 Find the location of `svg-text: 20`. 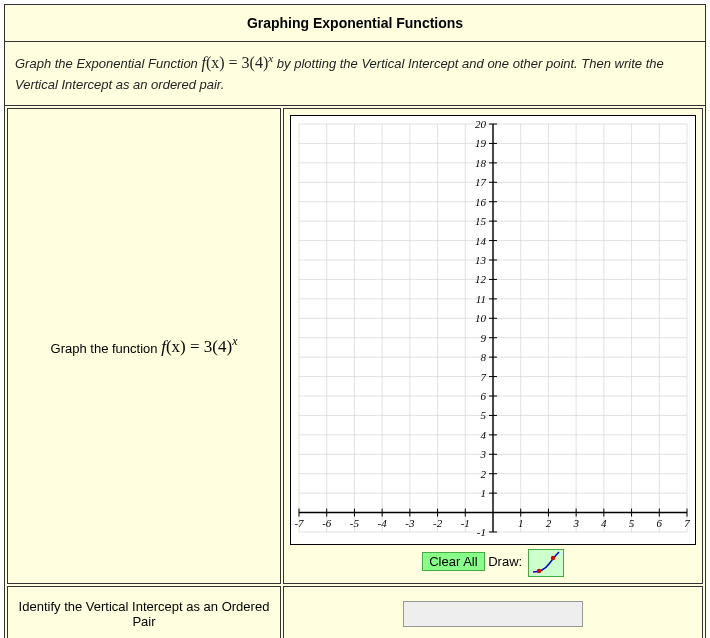

svg-text: 20 is located at coordinates (481, 124).